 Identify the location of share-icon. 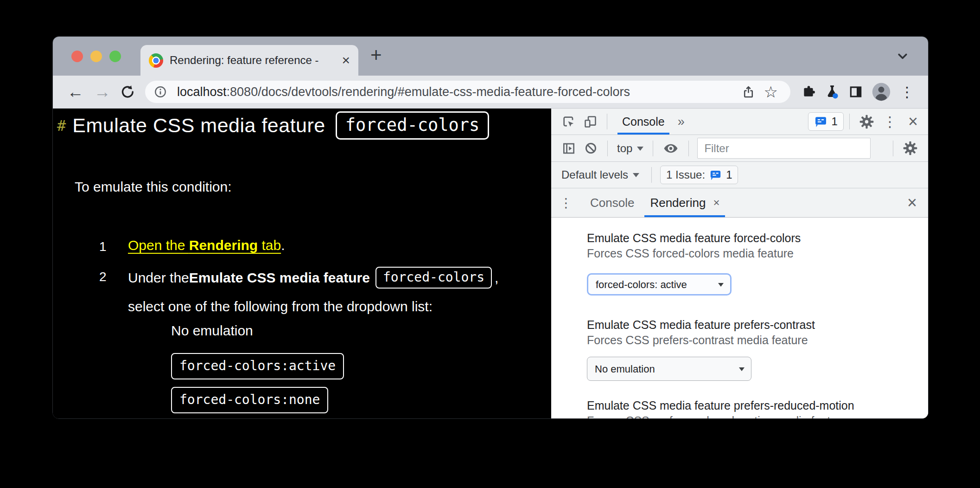
(748, 92).